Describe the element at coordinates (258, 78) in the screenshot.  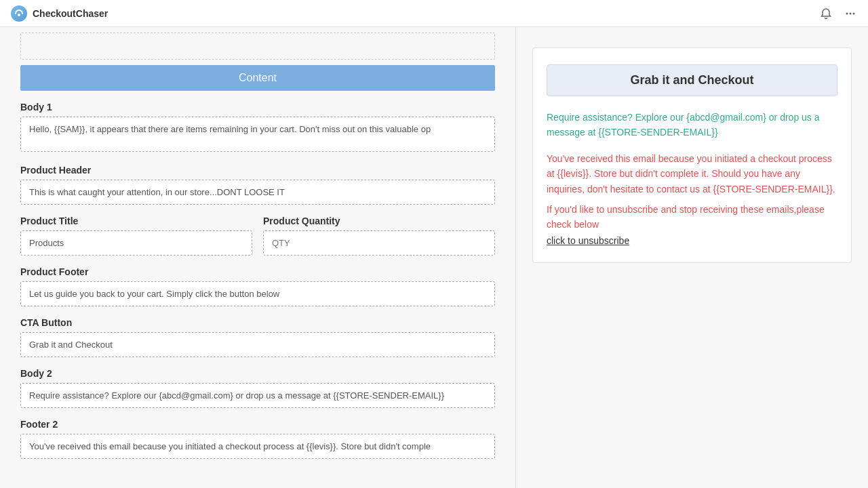
I see `content-header-bar: Content` at that location.